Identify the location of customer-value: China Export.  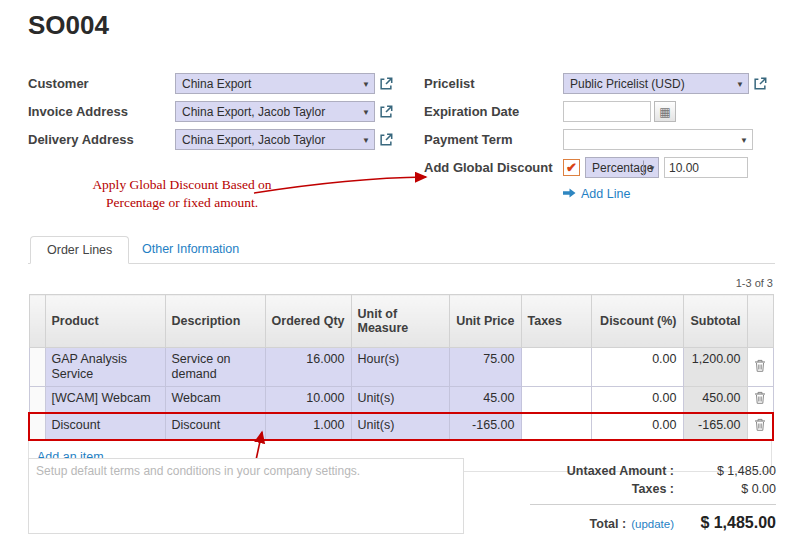
(216, 84).